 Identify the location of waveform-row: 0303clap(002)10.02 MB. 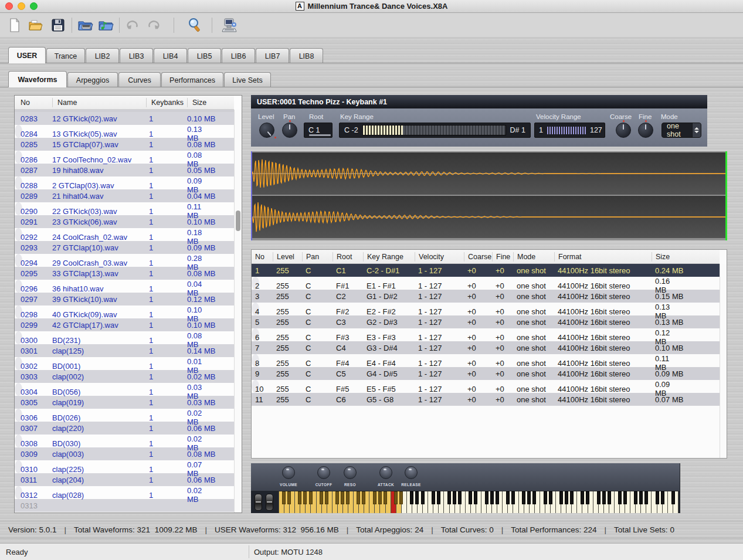
(124, 376).